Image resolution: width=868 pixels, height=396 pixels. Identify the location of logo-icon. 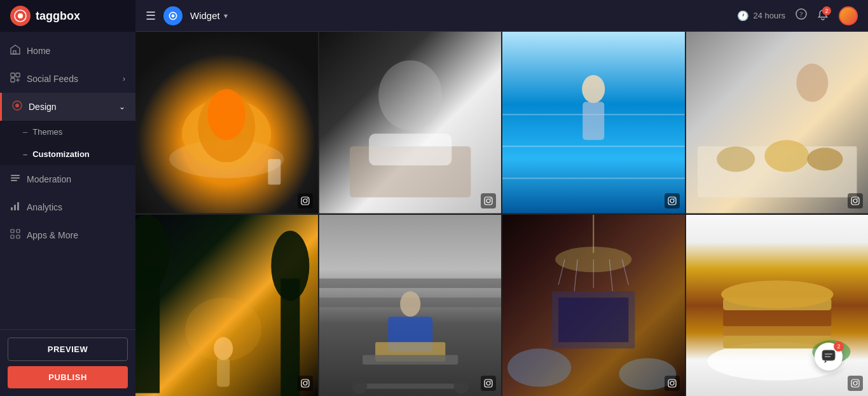
(20, 16).